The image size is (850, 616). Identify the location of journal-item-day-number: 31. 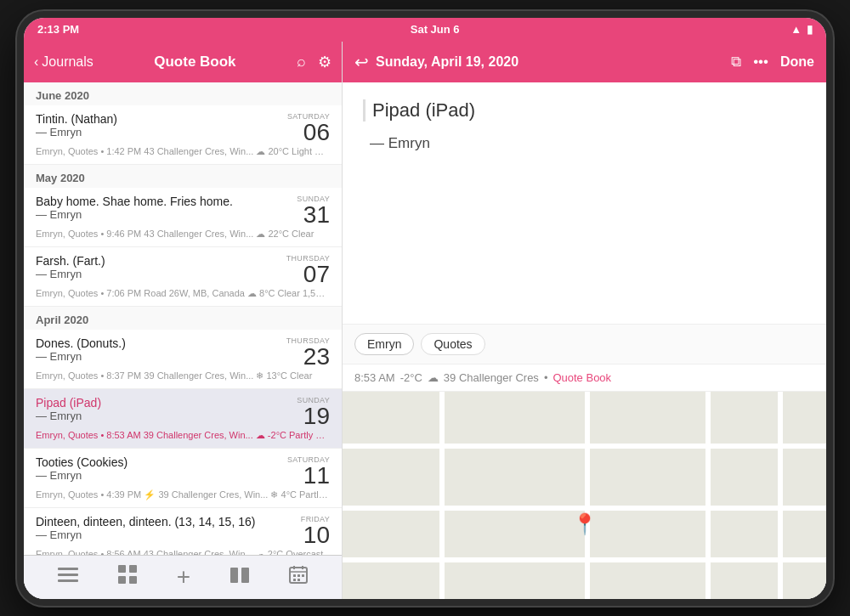
(314, 215).